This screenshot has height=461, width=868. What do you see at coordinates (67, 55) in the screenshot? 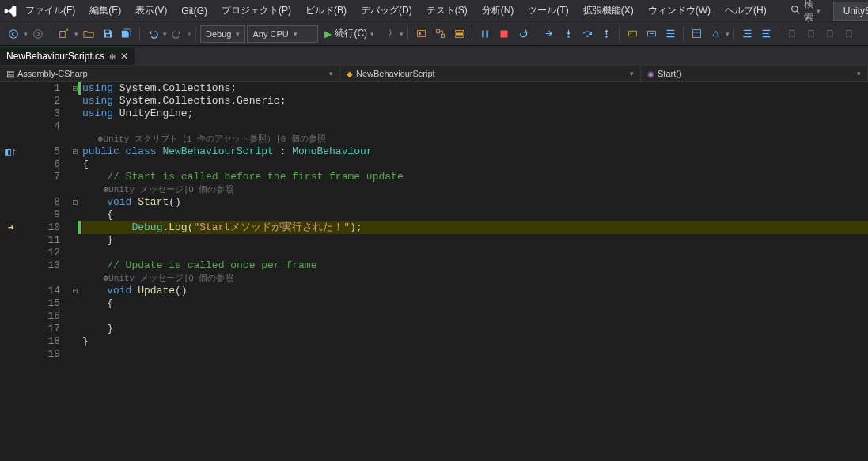
I see `file-tab: NewBehaviourScript.cs ⊕ ✕` at bounding box center [67, 55].